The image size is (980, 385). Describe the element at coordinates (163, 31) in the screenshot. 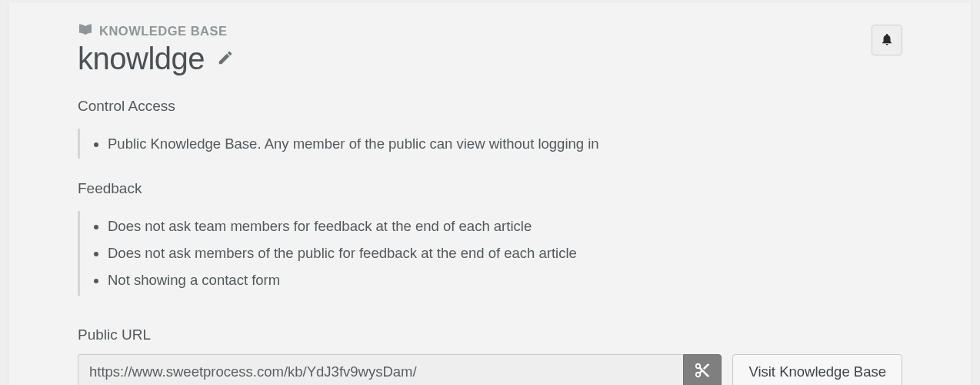

I see `breadcrumb-label: KNOWLEDGE BASE` at that location.